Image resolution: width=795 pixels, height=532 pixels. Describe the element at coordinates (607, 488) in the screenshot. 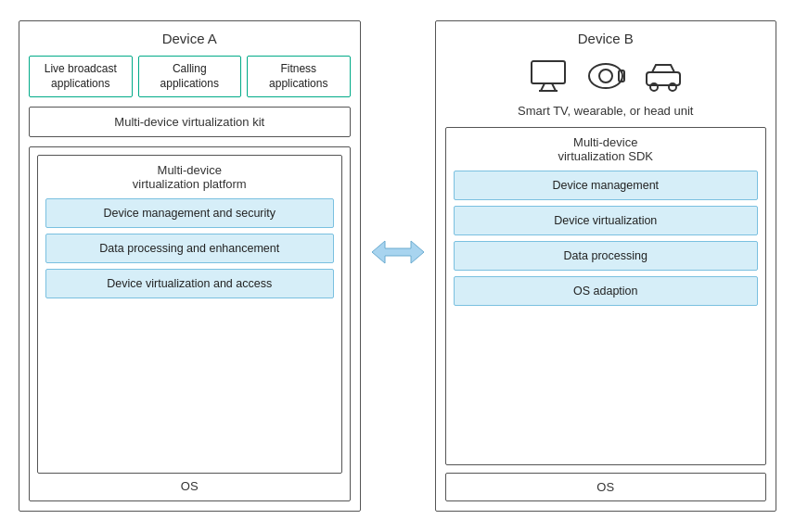

I see `os-label-b: OS` at that location.